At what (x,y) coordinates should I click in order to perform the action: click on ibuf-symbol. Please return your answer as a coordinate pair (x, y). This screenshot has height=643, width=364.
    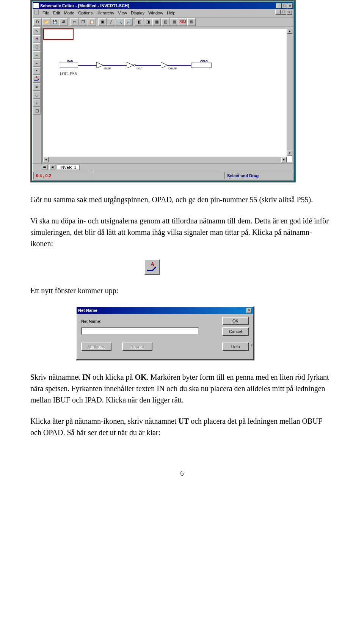
    Looking at the image, I should click on (100, 65).